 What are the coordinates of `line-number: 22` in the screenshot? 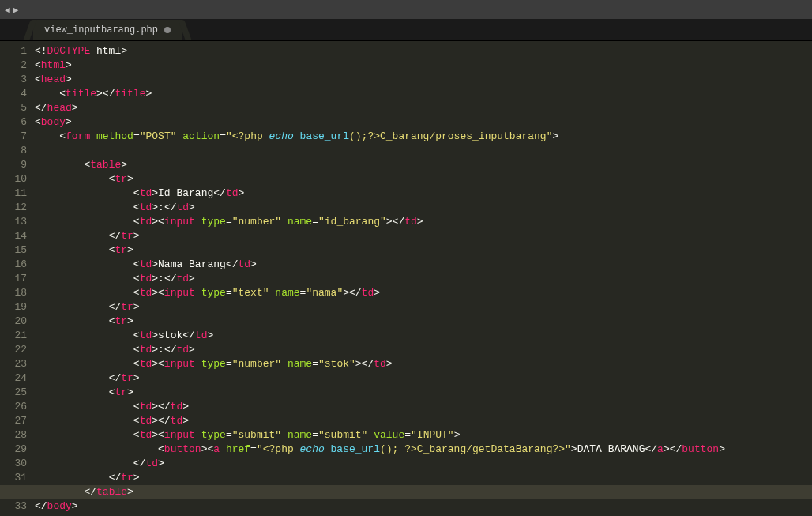 It's located at (13, 350).